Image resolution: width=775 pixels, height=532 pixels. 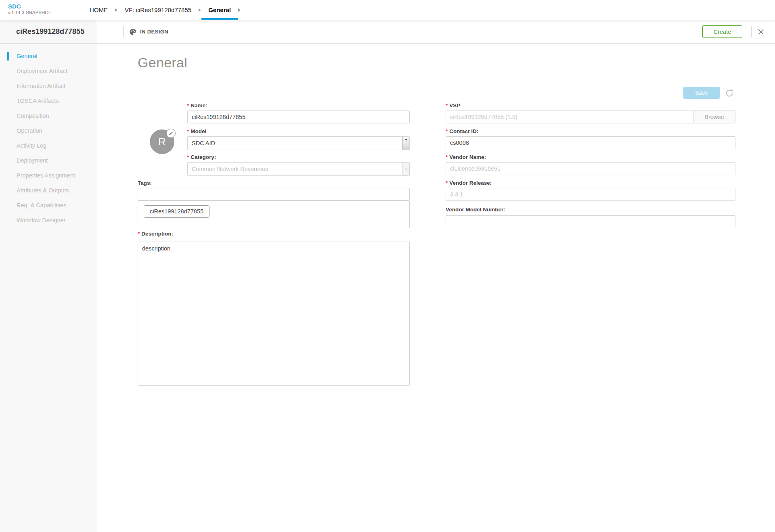 I want to click on category-select-value: Common Network Resources, so click(x=230, y=169).